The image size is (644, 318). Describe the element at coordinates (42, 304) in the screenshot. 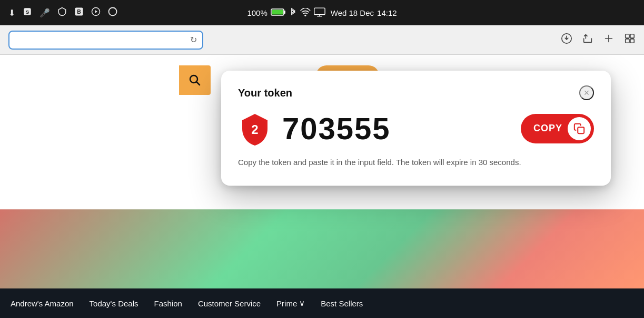

I see `nav-item-andrews-amazon: Andrew's Amazon` at that location.